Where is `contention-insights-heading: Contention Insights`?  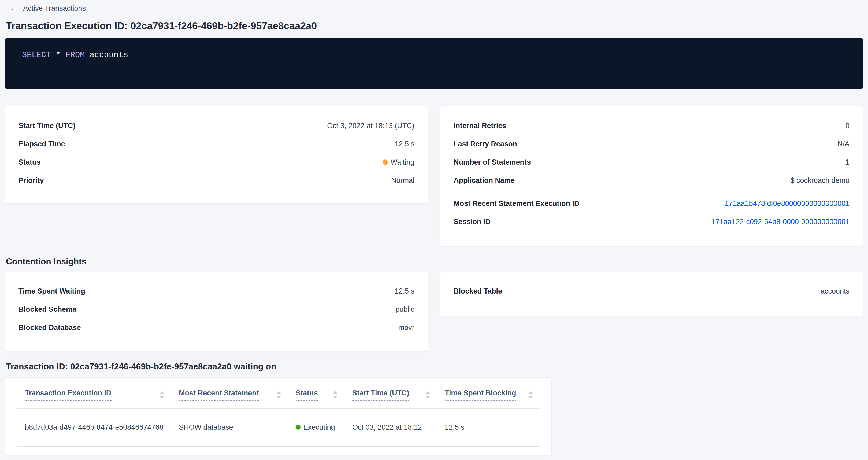 contention-insights-heading: Contention Insights is located at coordinates (435, 262).